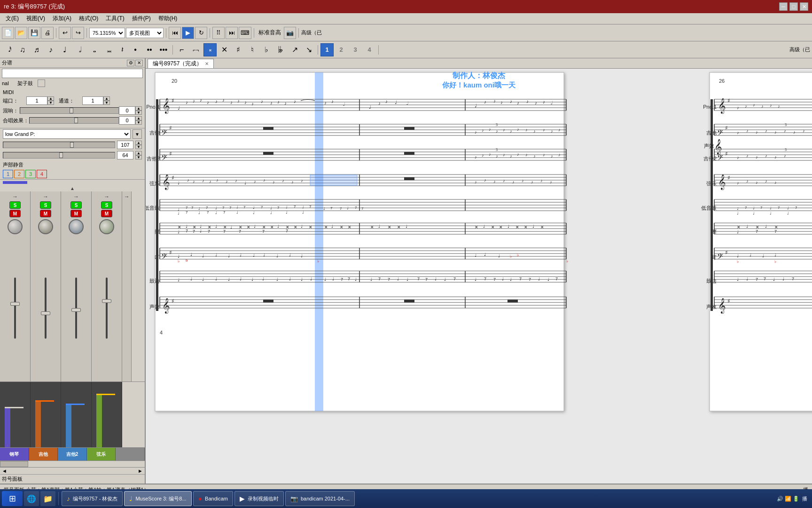 The image size is (812, 508). I want to click on start-button: ⊞, so click(12, 499).